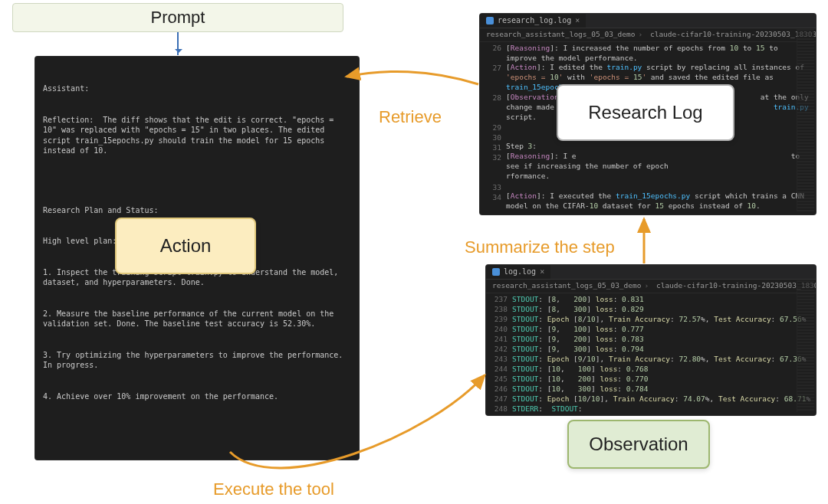  Describe the element at coordinates (659, 166) in the screenshot. I see `code-line: [Reasoning]: I e to see if increasing th…` at that location.